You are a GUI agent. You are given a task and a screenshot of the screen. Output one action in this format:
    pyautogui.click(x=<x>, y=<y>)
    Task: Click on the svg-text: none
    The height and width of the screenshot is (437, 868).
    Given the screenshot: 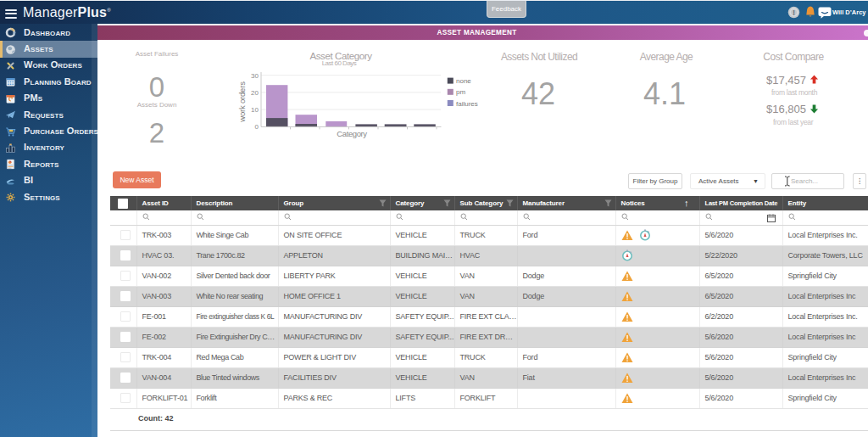 What is the action you would take?
    pyautogui.click(x=464, y=81)
    